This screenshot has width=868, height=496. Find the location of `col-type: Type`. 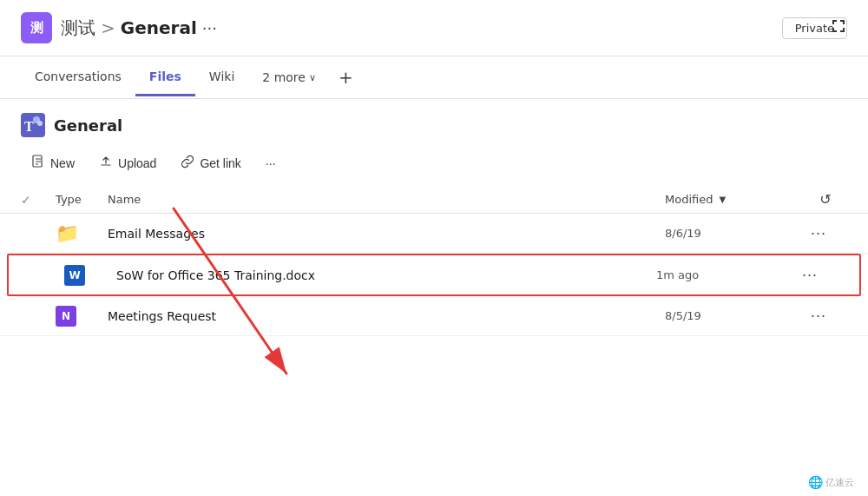

col-type: Type is located at coordinates (82, 200).